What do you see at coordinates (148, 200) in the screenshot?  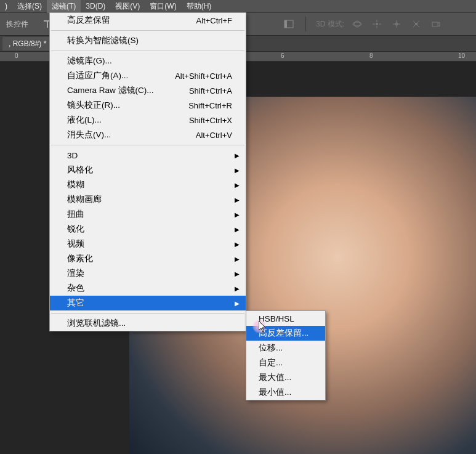 I see `menu-blur-gallery: 模糊画廊▶` at bounding box center [148, 200].